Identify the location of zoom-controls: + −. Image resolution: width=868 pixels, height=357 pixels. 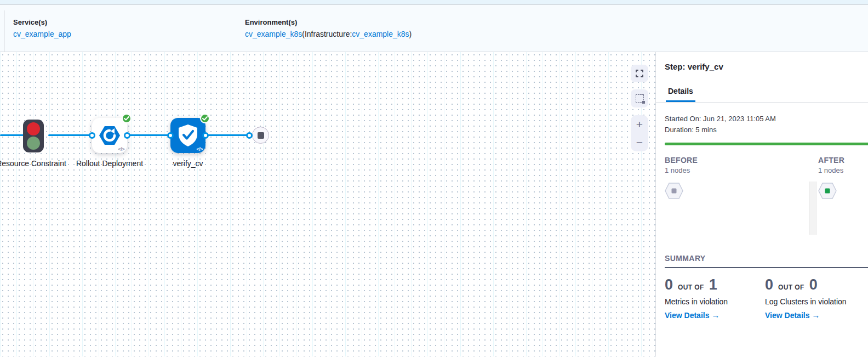
(639, 133).